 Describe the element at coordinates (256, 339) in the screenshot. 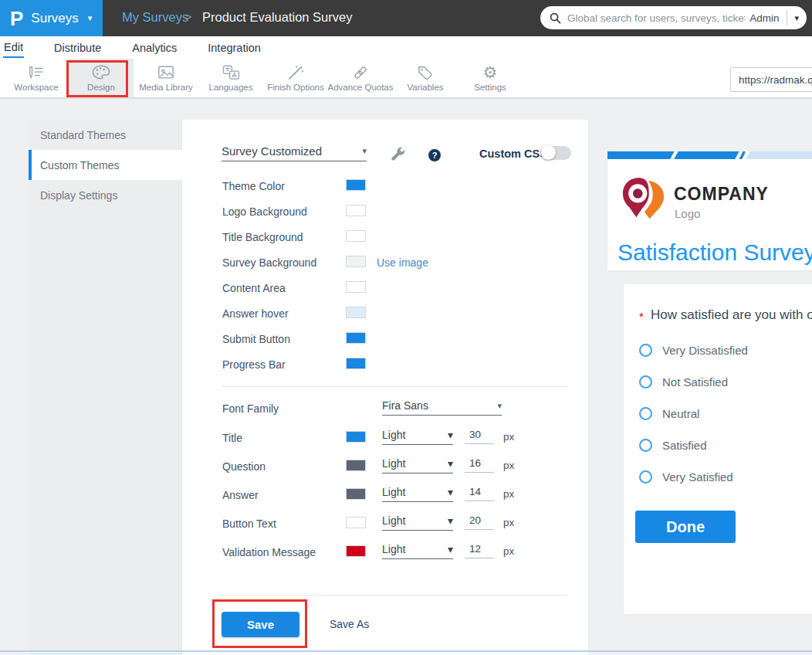

I see `row-label: Submit Button` at that location.